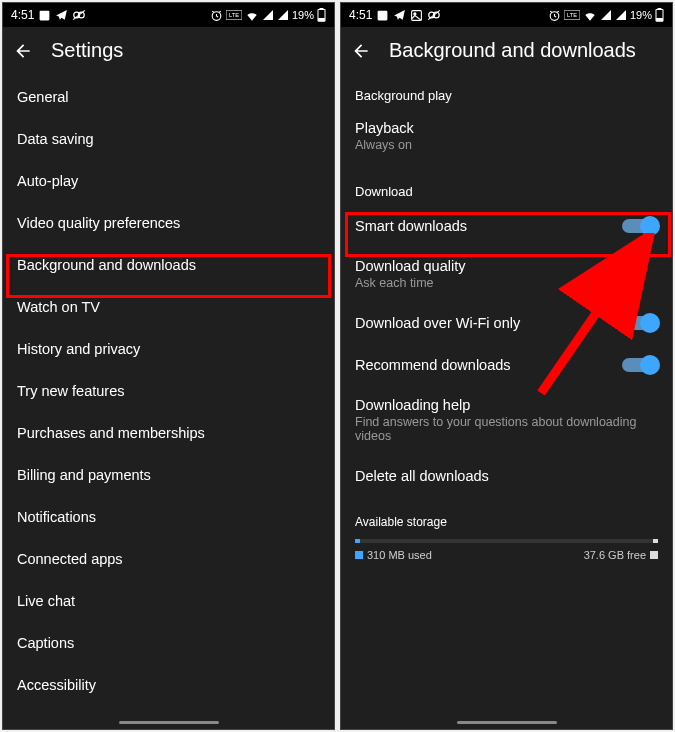  What do you see at coordinates (506, 136) in the screenshot?
I see `item-playback: Playback Always on` at bounding box center [506, 136].